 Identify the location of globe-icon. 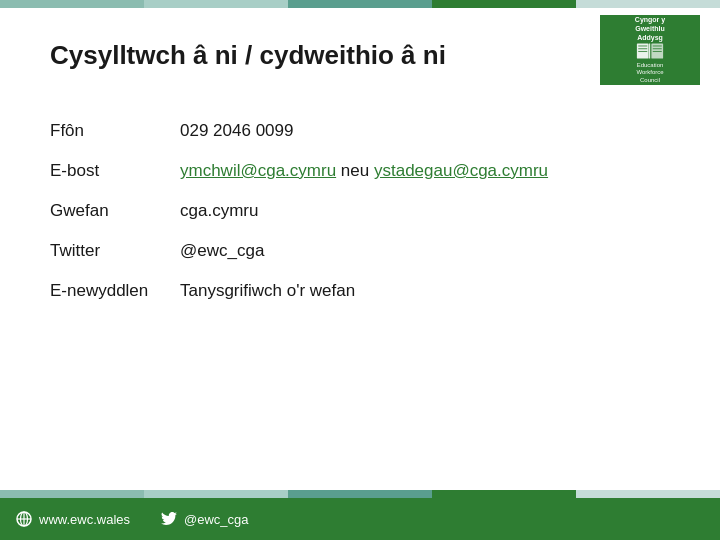
(24, 519).